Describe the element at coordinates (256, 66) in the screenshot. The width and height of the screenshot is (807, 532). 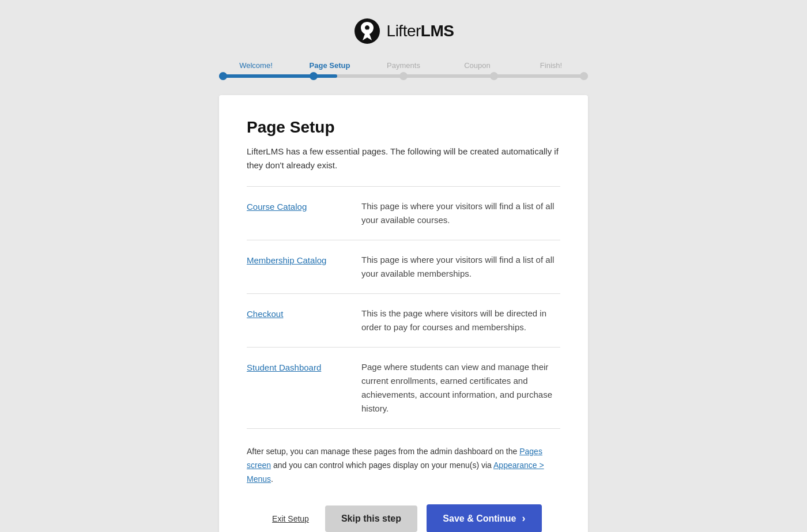
I see `step-label-welcome: Welcome!` at that location.